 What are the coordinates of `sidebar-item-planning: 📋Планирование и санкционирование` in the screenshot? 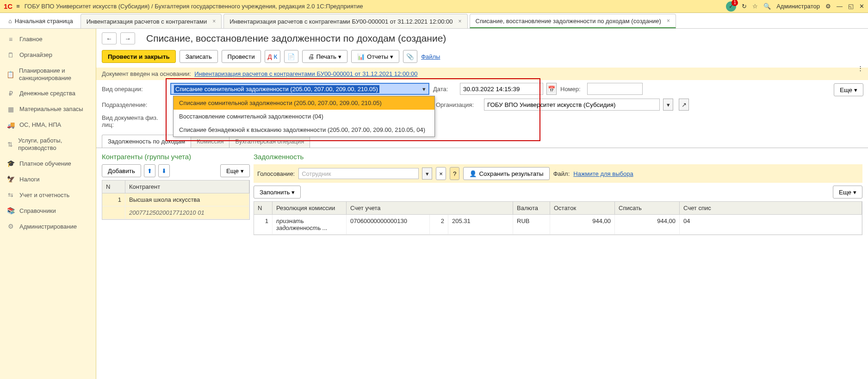 It's located at (48, 74).